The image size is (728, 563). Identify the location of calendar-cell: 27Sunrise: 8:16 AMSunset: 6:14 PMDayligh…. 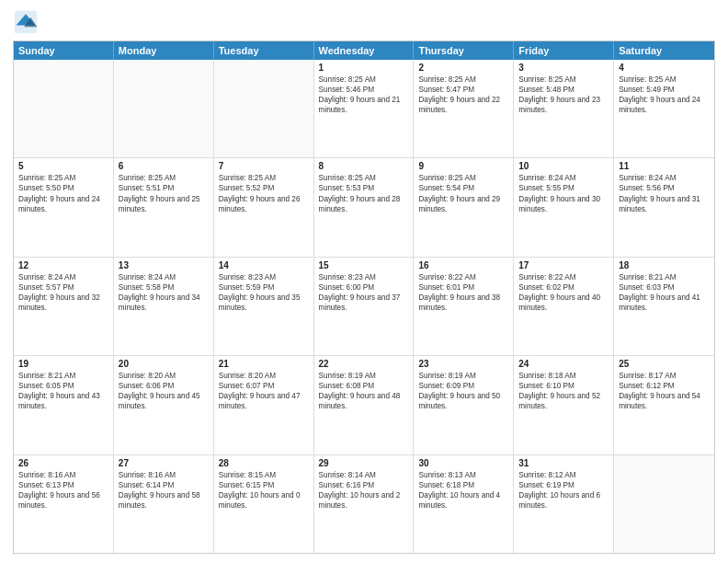
(164, 504).